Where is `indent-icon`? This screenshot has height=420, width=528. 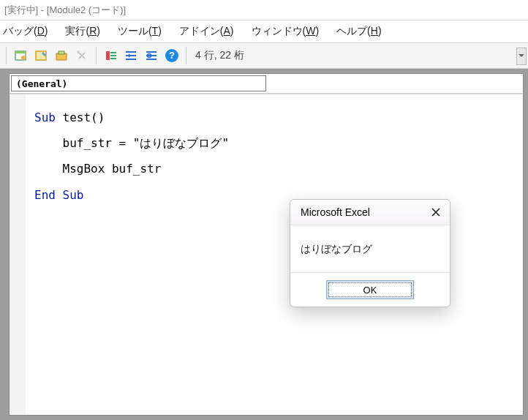
indent-icon is located at coordinates (131, 56).